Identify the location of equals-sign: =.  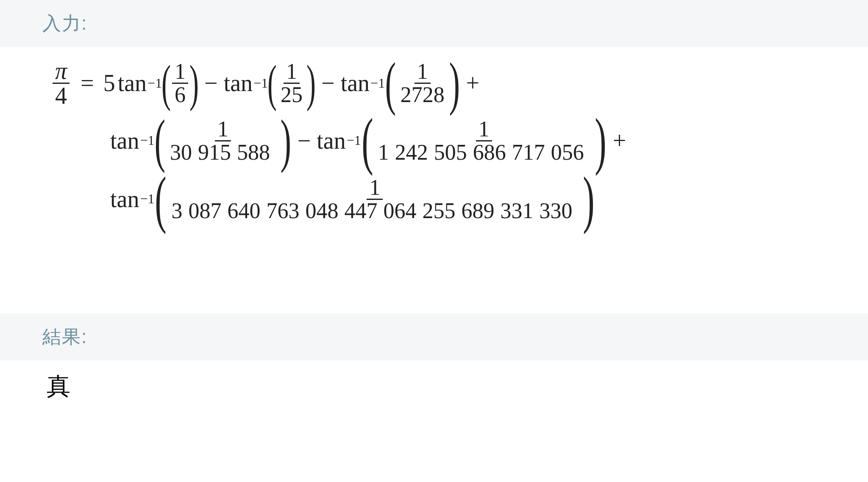
(87, 83).